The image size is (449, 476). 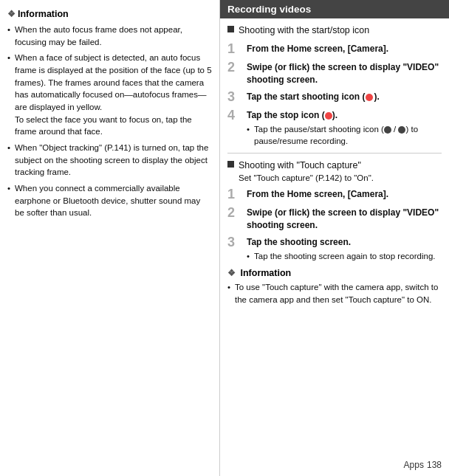 What do you see at coordinates (335, 224) in the screenshot?
I see `touch-capture-steps: 1 From the Home screen, [Camera]. 2 Swip…` at bounding box center [335, 224].